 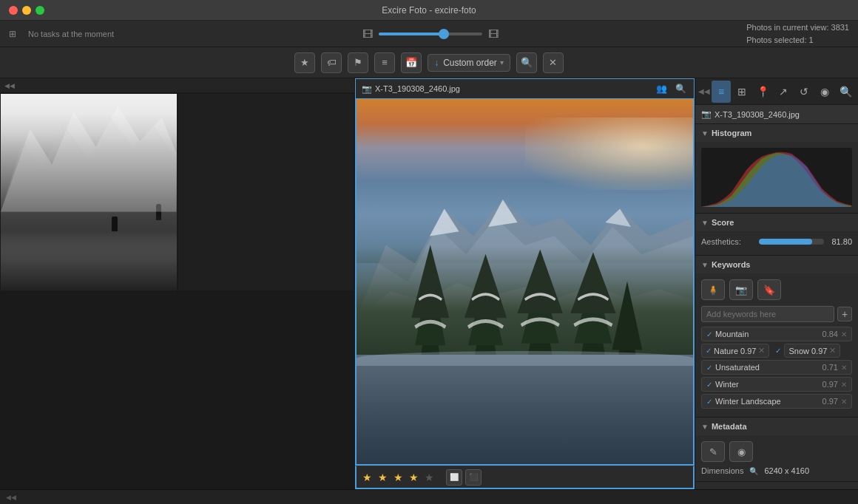 What do you see at coordinates (735, 350) in the screenshot?
I see `keyword-nature-inline: ✓ Nature 0.97 ✕` at bounding box center [735, 350].